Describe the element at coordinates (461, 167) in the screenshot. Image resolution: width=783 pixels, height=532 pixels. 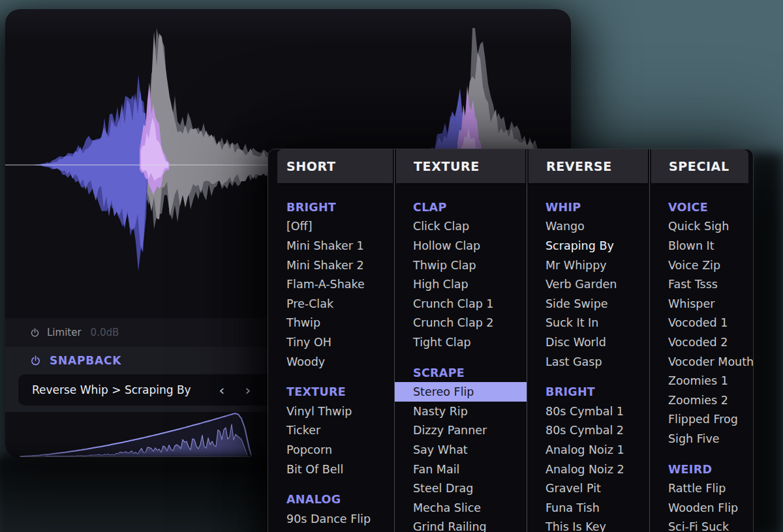
I see `menu-column-header: TEXTURE` at that location.